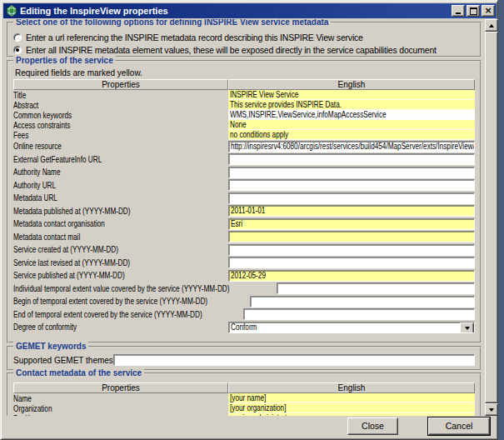  I want to click on gemet-group: GEMET keywords Supported GEMET themes, so click(244, 358).